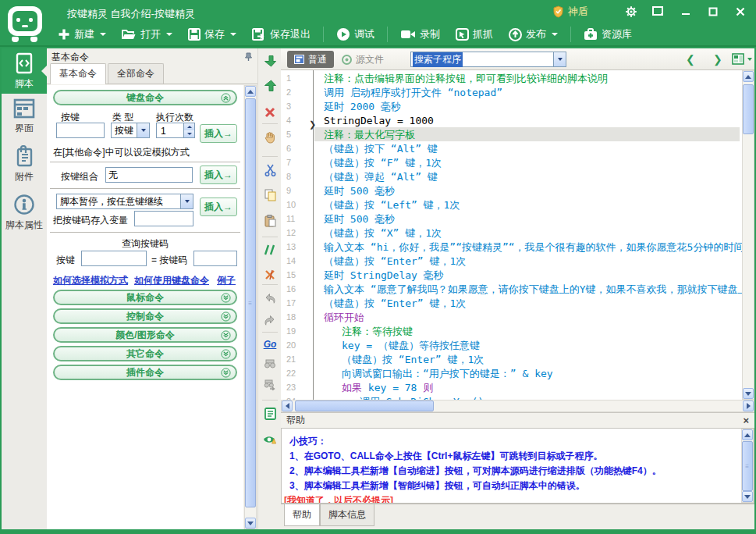 The height and width of the screenshot is (534, 756). What do you see at coordinates (147, 34) in the screenshot?
I see `open-button: 打开` at bounding box center [147, 34].